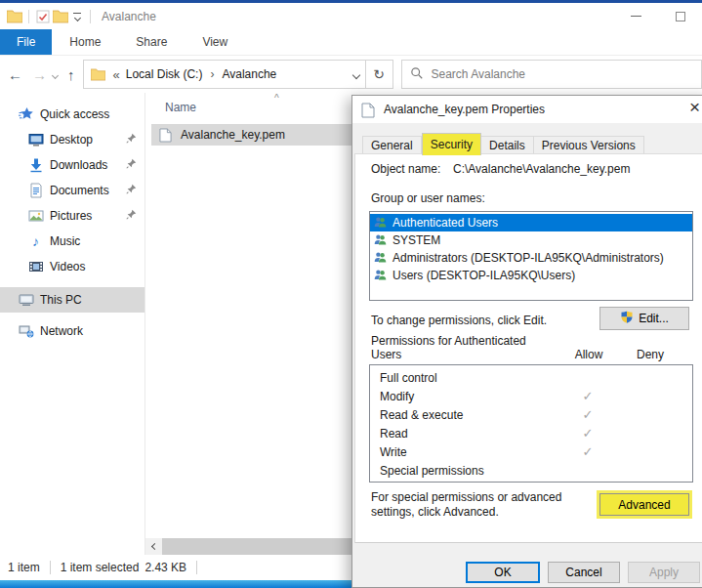 The image size is (702, 588). I want to click on ribbon-tab-home: Home, so click(85, 42).